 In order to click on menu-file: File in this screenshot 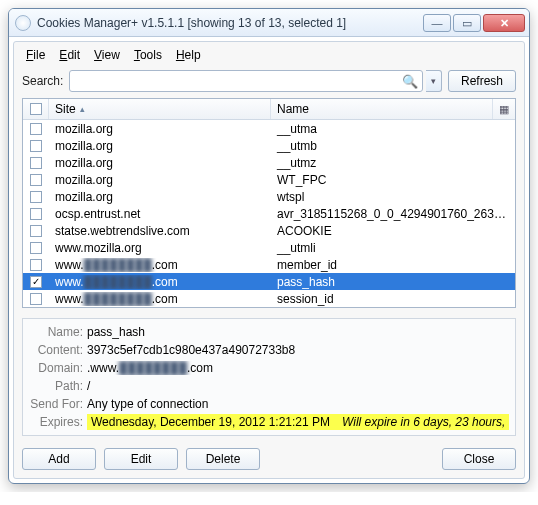, I will do `click(36, 55)`.